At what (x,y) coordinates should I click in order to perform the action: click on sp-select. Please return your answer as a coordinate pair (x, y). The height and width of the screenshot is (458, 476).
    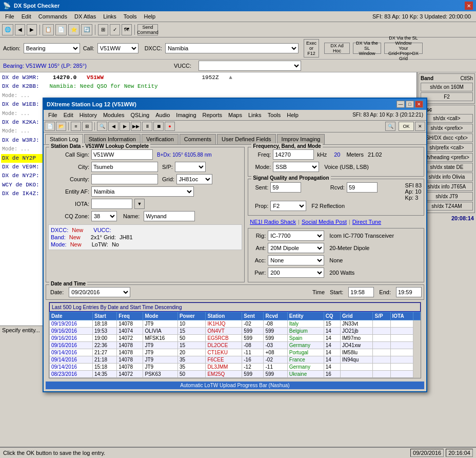
    Looking at the image, I should click on (190, 167).